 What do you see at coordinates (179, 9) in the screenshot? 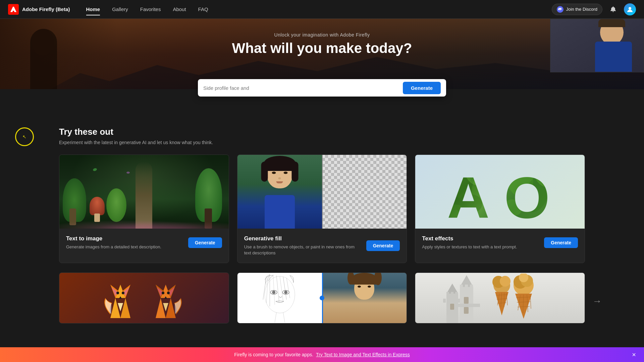
I see `nav-about: About` at bounding box center [179, 9].